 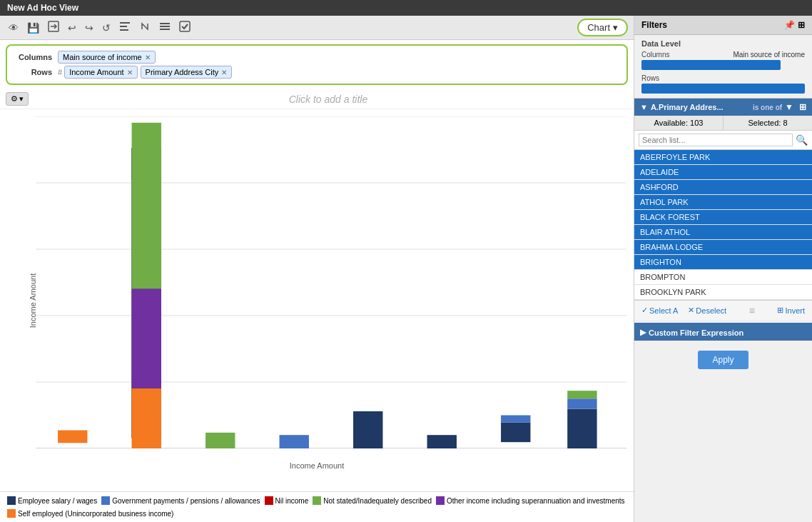 What do you see at coordinates (724, 333) in the screenshot?
I see `custom-filter-header: ▶ Custom Filter Expression` at bounding box center [724, 333].